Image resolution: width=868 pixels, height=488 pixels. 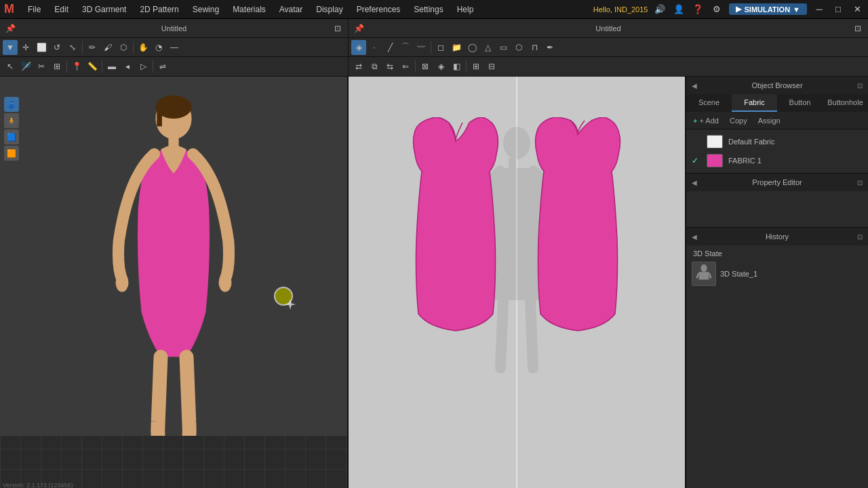 I want to click on property-editor-title: Property Editor, so click(x=777, y=182).